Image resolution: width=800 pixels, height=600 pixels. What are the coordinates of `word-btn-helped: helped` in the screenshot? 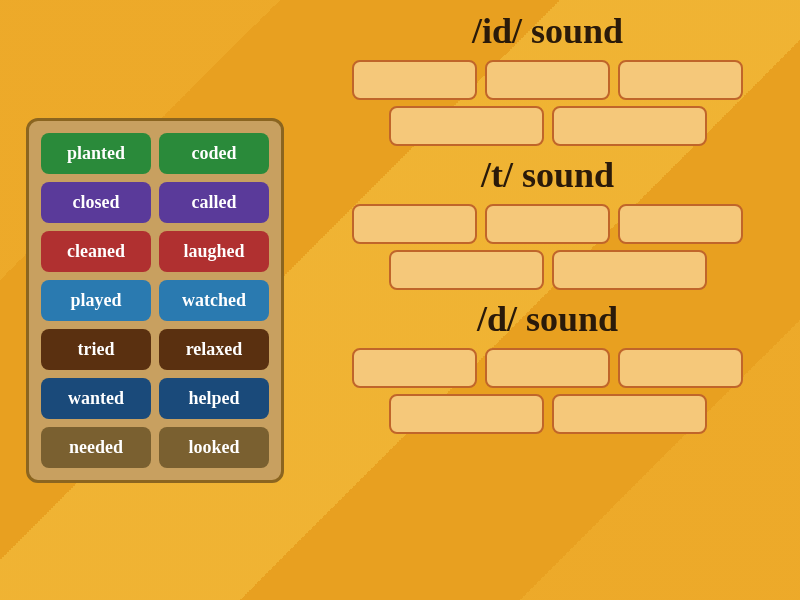 It's located at (214, 398).